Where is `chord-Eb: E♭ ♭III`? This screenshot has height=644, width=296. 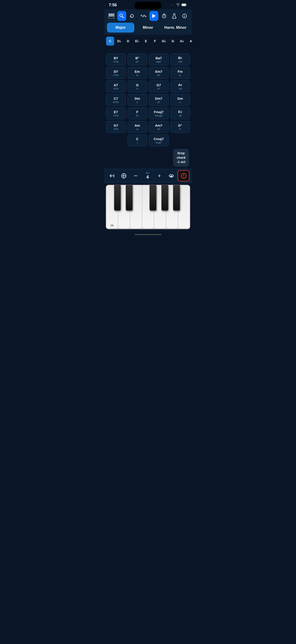
chord-Eb: E♭ ♭III is located at coordinates (180, 114).